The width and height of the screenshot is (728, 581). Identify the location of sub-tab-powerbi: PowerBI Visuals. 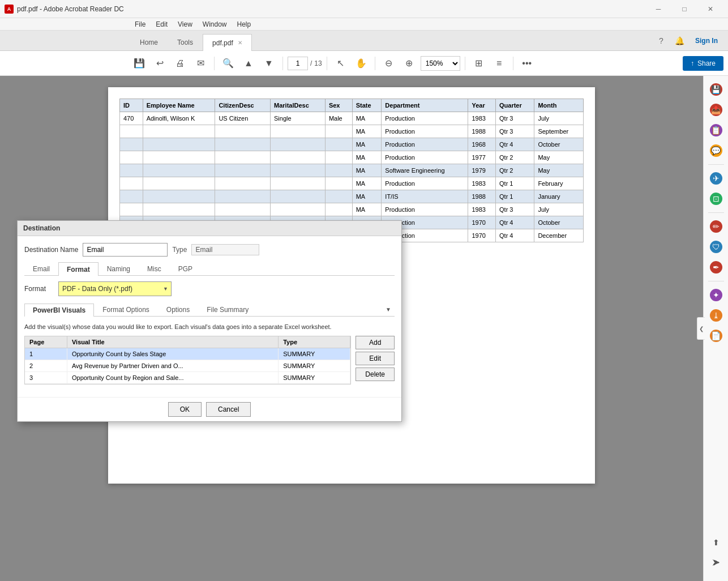
(59, 310).